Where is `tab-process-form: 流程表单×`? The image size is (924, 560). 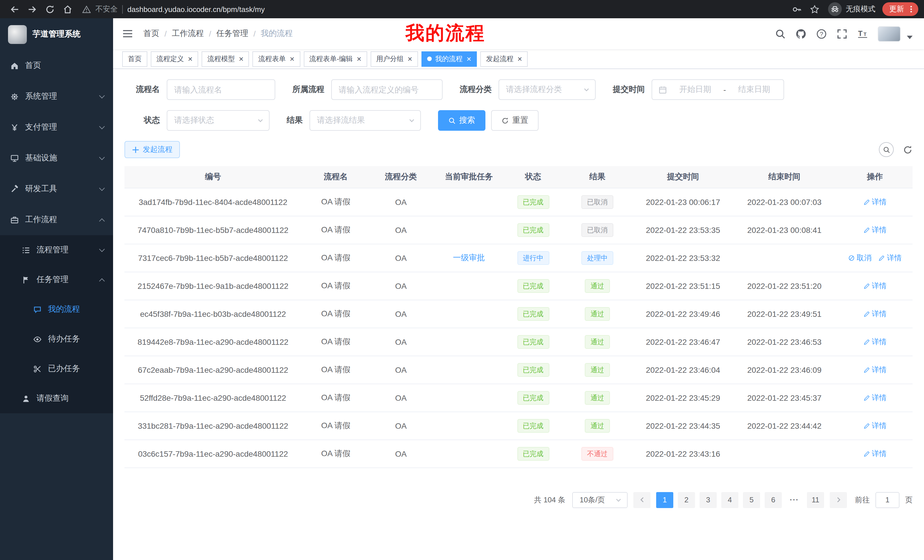
tab-process-form: 流程表单× is located at coordinates (276, 58).